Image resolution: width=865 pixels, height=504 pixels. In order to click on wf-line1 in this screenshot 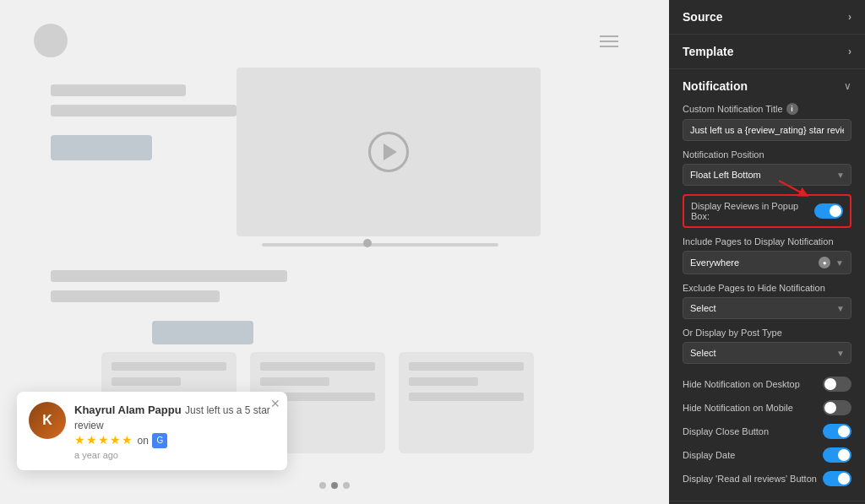, I will do `click(169, 276)`.